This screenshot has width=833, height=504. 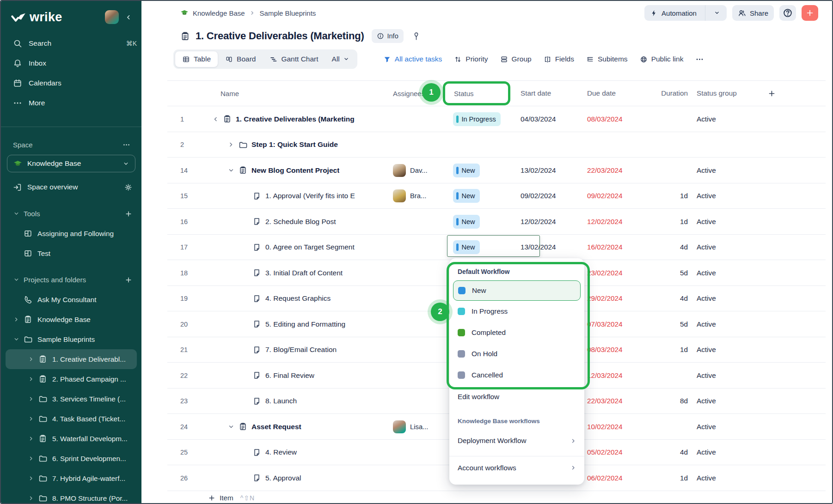 What do you see at coordinates (554, 170) in the screenshot?
I see `start-date-cell: 13/02/2024` at bounding box center [554, 170].